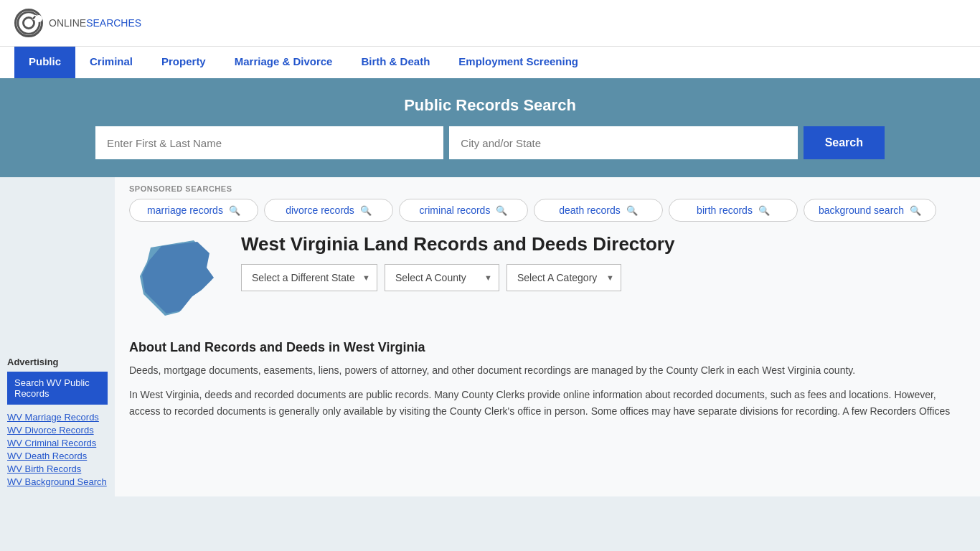 This screenshot has height=551, width=980. What do you see at coordinates (490, 23) in the screenshot?
I see `header: ONLINESEARCHES` at bounding box center [490, 23].